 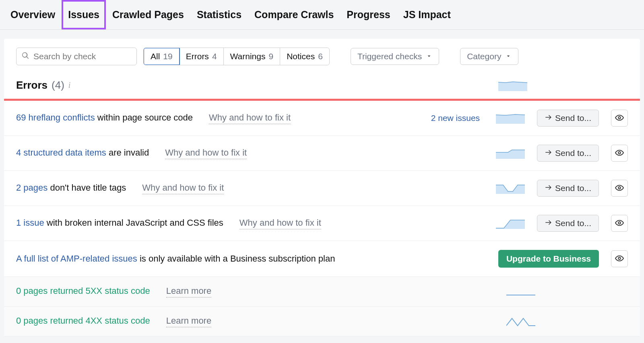 What do you see at coordinates (83, 56) in the screenshot?
I see `search-input` at bounding box center [83, 56].